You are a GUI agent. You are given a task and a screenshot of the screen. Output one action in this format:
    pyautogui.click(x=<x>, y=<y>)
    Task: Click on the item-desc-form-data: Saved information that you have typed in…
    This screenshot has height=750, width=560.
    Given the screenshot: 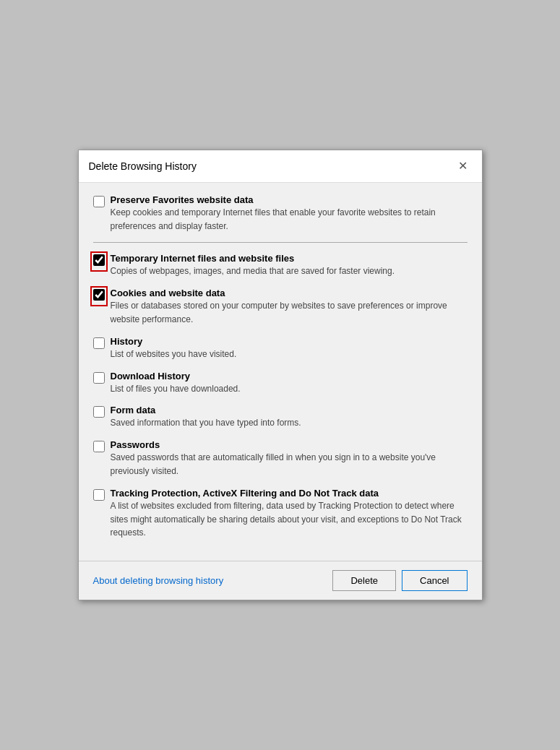 What is the action you would take?
    pyautogui.click(x=206, y=423)
    